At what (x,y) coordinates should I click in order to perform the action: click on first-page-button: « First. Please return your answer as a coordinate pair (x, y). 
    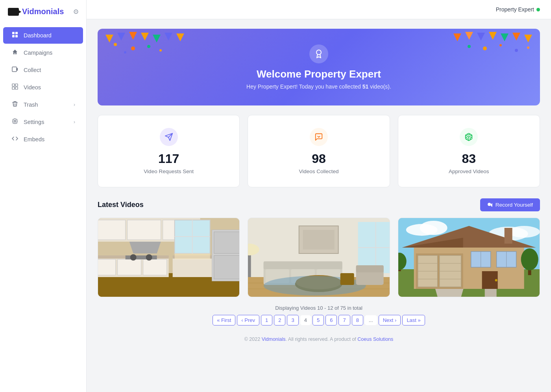
    Looking at the image, I should click on (224, 320).